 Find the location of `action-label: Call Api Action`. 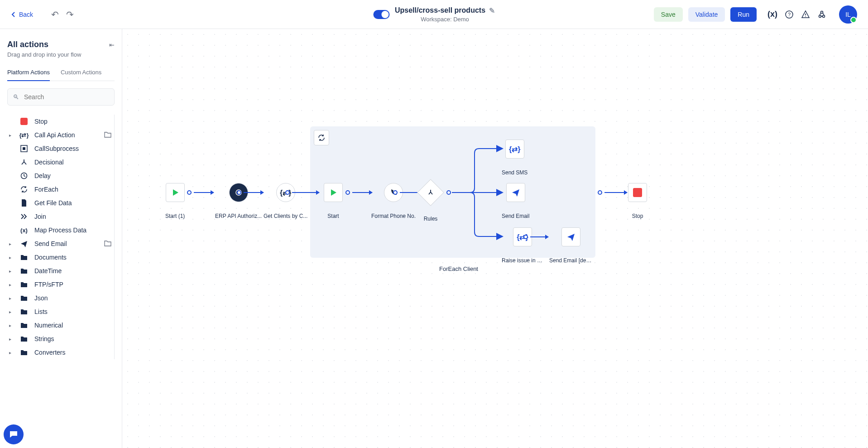

action-label: Call Api Action is located at coordinates (55, 135).